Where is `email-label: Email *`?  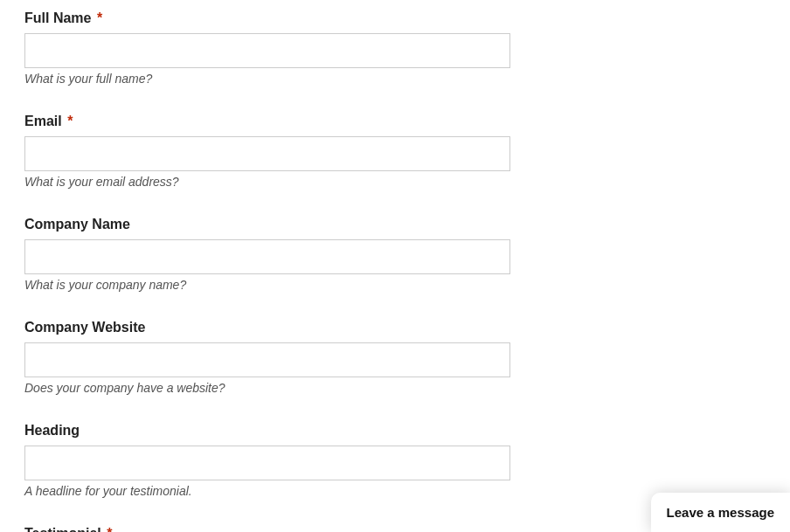 email-label: Email * is located at coordinates (395, 121).